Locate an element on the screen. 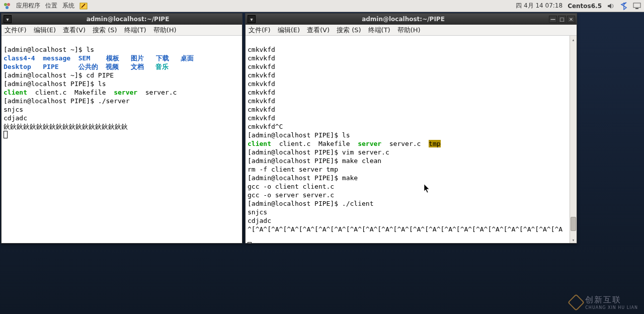  window-controls: — □ ✕ is located at coordinates (562, 19).